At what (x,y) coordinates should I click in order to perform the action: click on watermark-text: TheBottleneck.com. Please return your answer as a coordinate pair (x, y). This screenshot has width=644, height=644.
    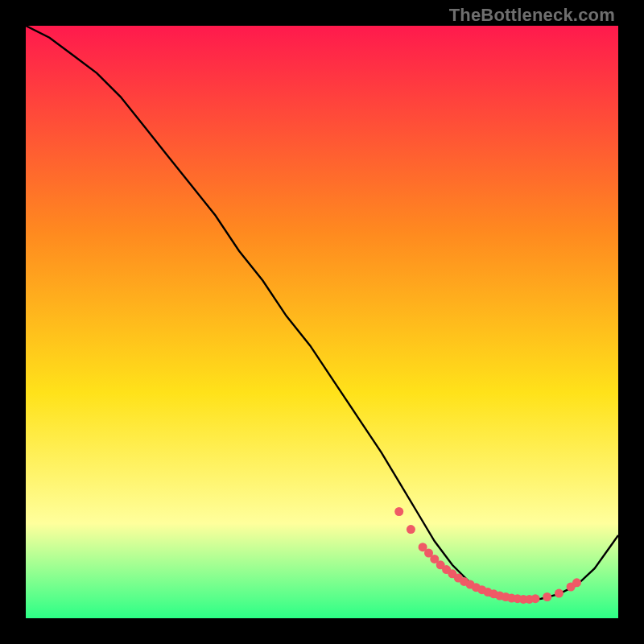
    Looking at the image, I should click on (532, 15).